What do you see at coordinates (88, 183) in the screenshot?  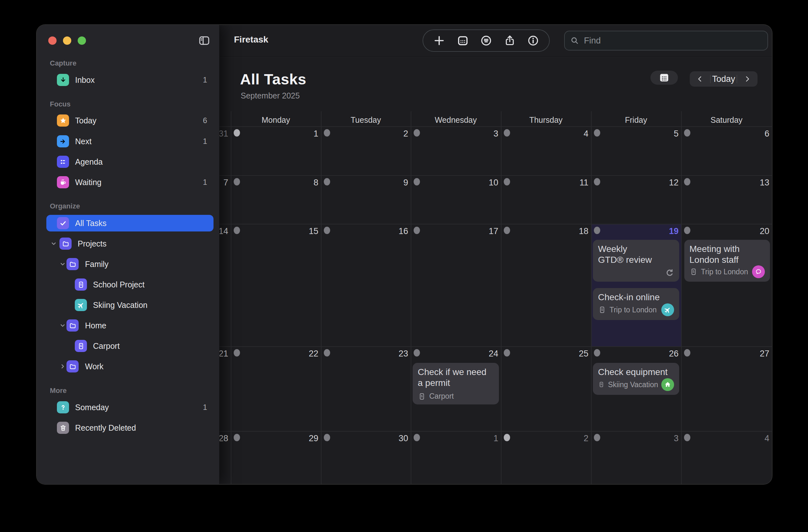 I see `sidebar-item-label: Waiting` at bounding box center [88, 183].